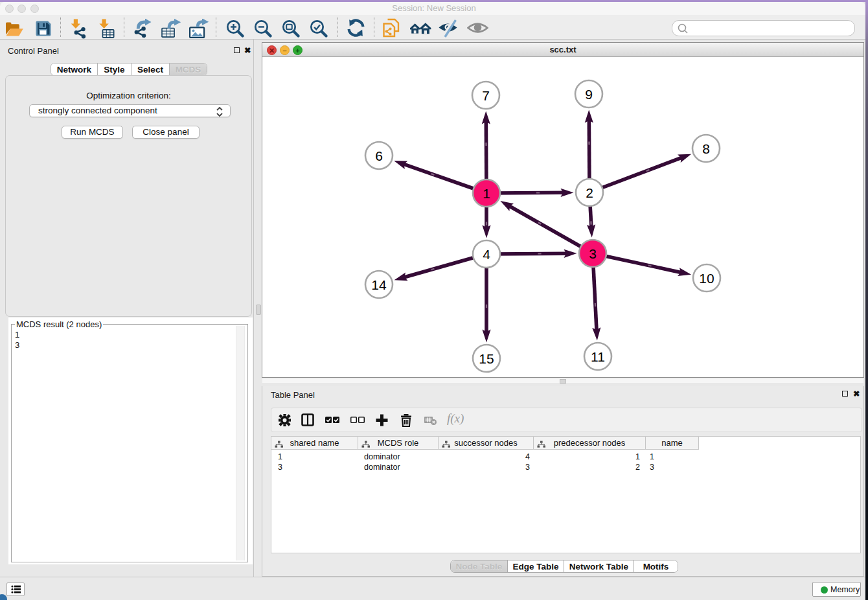  I want to click on svg-text: 15, so click(486, 359).